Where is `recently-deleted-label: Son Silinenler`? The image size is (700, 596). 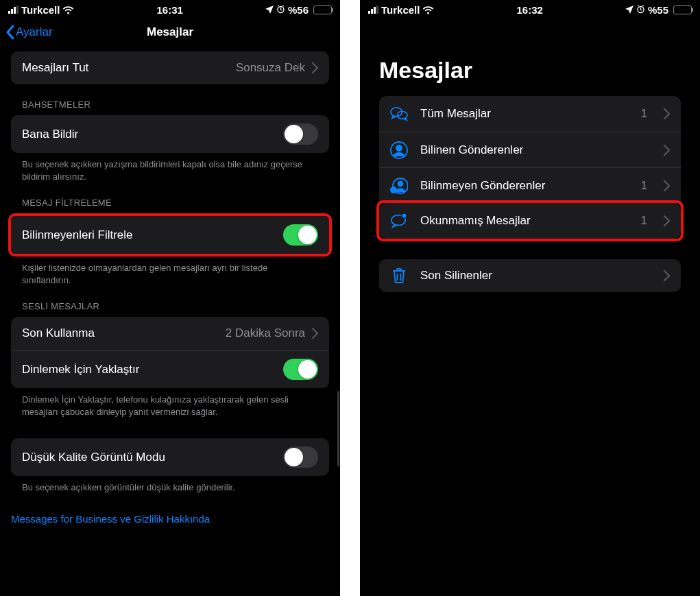 recently-deleted-label: Son Silinenler is located at coordinates (457, 276).